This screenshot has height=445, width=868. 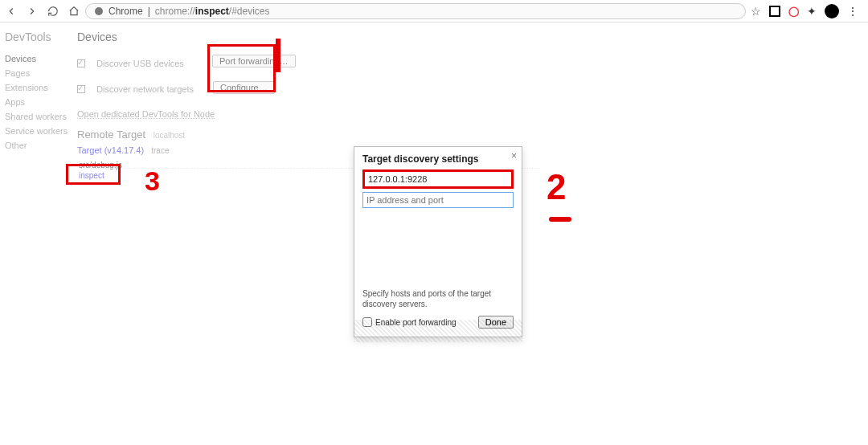 I want to click on dialog-entry-1: 127.0.0.1:9228, so click(x=438, y=179).